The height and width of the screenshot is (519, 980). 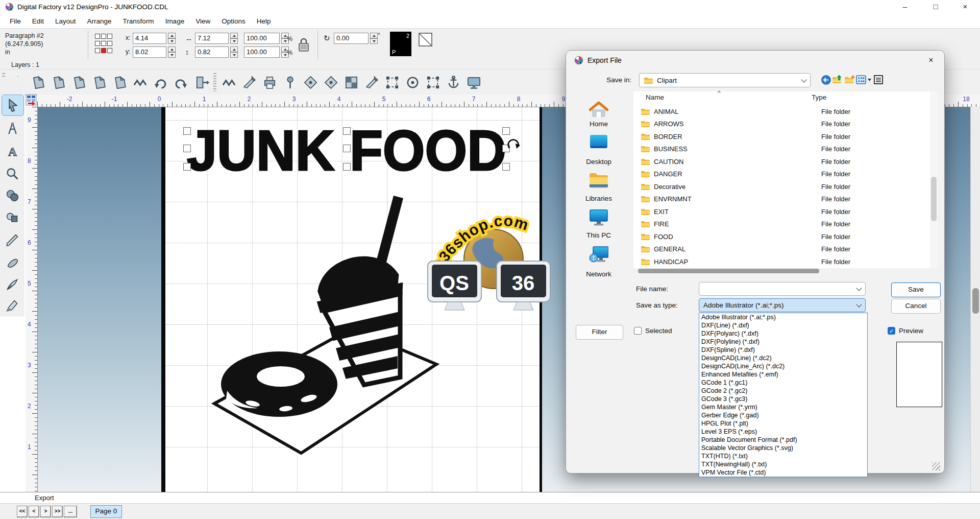 I want to click on list-vertical-scrollbar, so click(x=934, y=180).